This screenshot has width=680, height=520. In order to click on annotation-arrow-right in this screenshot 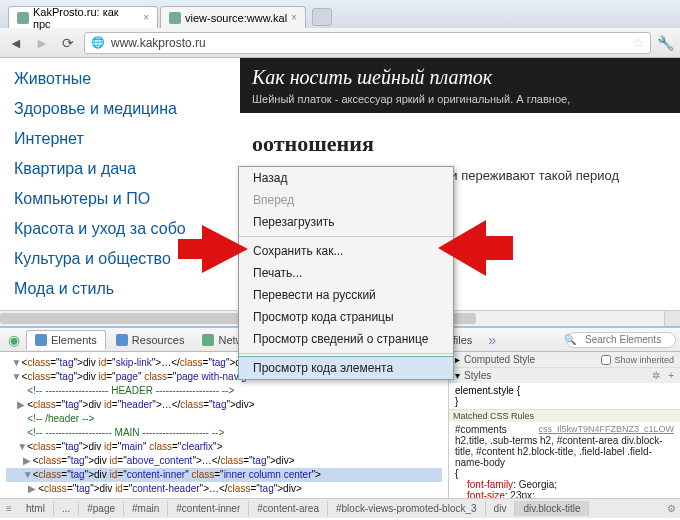, I will do `click(476, 248)`.